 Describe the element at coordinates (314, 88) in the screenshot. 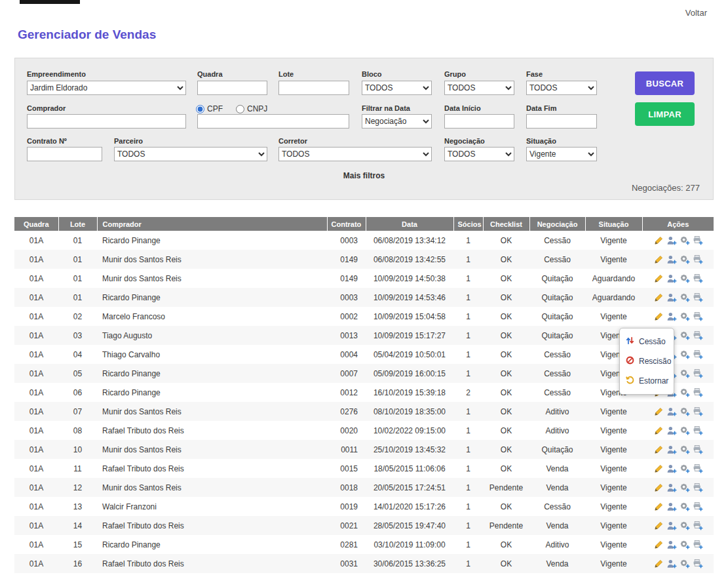

I see `lote-input` at that location.